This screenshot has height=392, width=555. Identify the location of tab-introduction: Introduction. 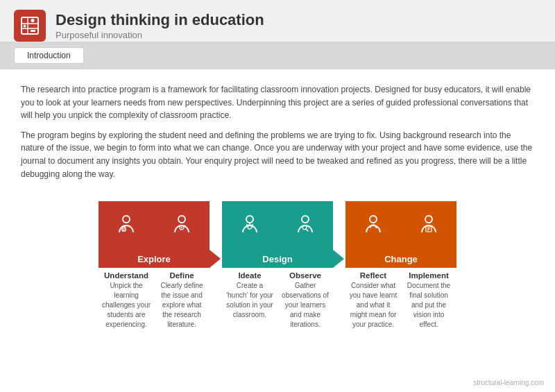
(49, 56).